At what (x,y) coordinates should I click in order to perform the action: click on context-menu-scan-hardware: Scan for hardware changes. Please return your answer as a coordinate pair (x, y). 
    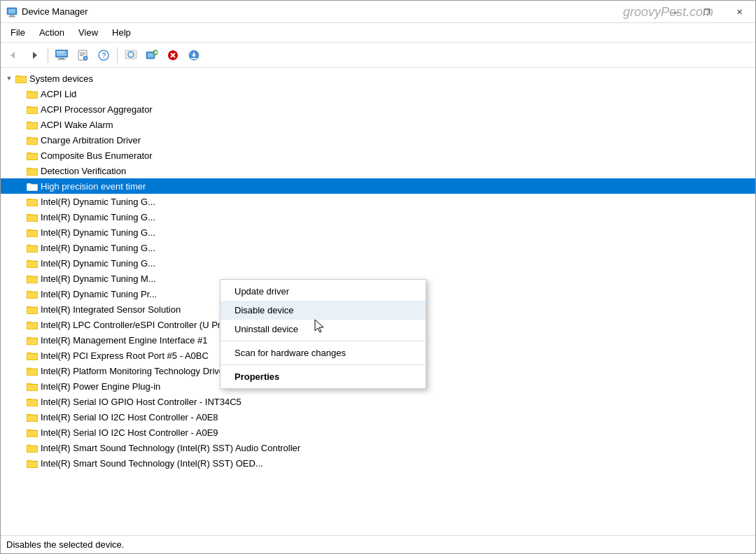
    Looking at the image, I should click on (323, 353).